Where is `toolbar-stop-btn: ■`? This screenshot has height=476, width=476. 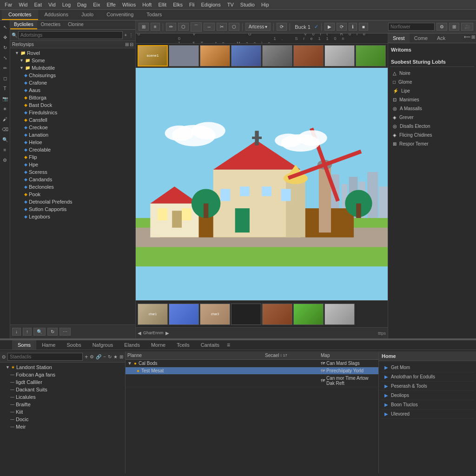
toolbar-stop-btn: ■ is located at coordinates (364, 27).